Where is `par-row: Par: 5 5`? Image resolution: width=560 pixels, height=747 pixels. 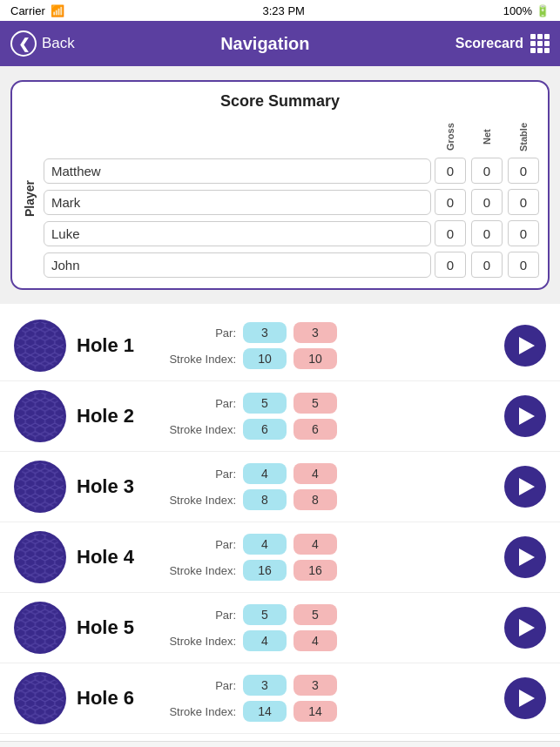 par-row: Par: 5 5 is located at coordinates (327, 615).